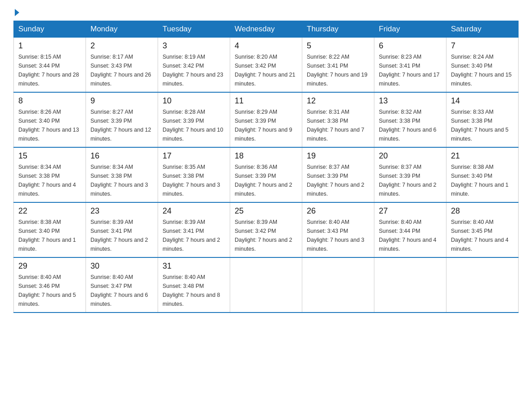  What do you see at coordinates (410, 235) in the screenshot?
I see `day-info: Sunrise: 8:40 AM Sunset: 3:44 PM Dayligh…` at bounding box center [410, 235].